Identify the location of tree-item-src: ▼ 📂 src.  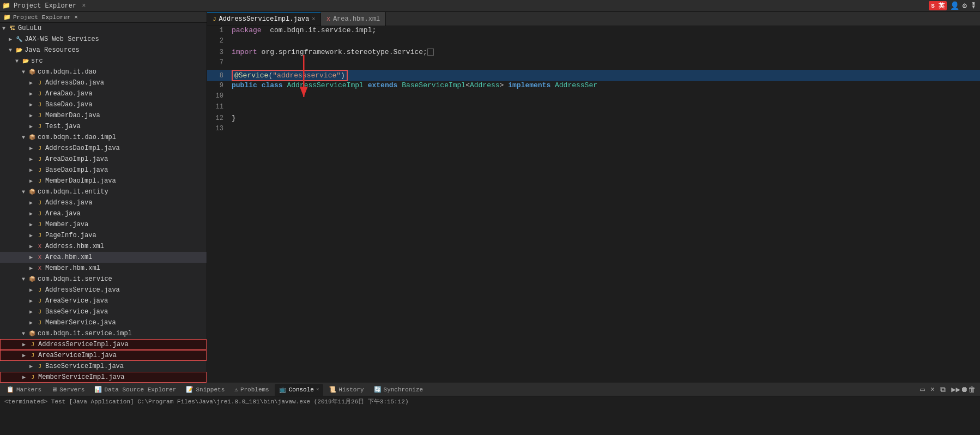
(104, 61).